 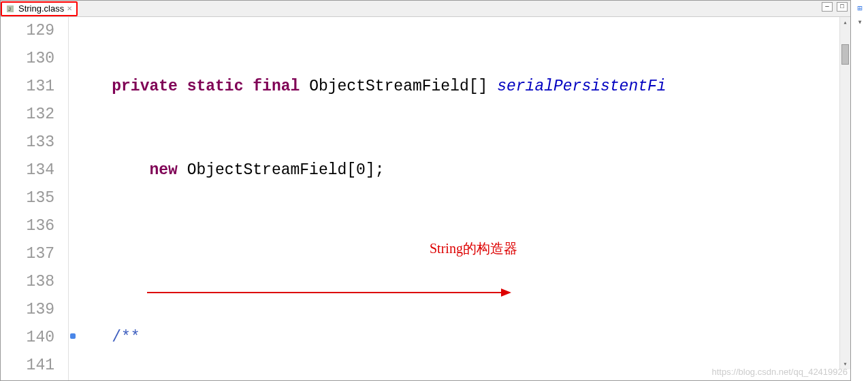 What do you see at coordinates (27, 337) in the screenshot?
I see `line-number: 140` at bounding box center [27, 337].